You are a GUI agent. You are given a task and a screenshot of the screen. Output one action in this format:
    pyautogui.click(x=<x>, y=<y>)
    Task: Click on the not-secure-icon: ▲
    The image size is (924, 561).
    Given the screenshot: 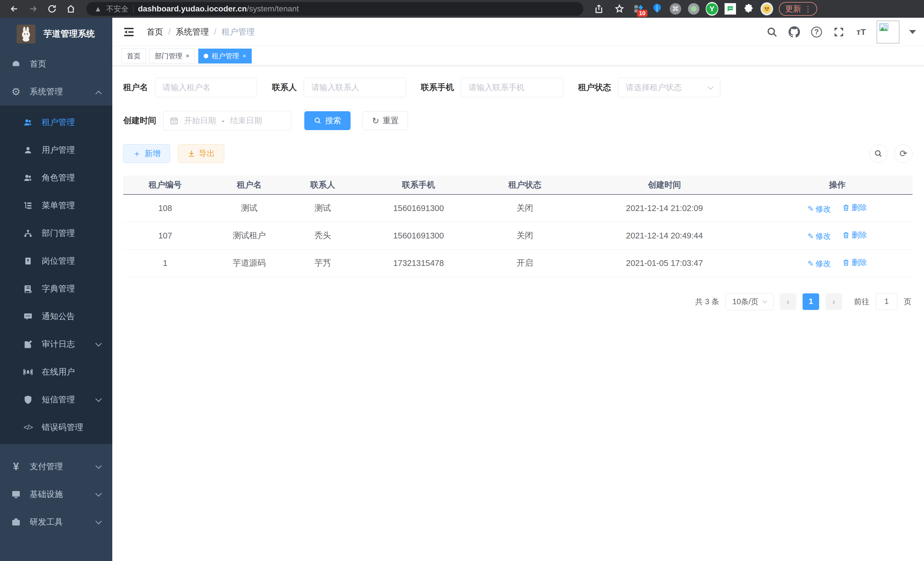 What is the action you would take?
    pyautogui.click(x=98, y=9)
    